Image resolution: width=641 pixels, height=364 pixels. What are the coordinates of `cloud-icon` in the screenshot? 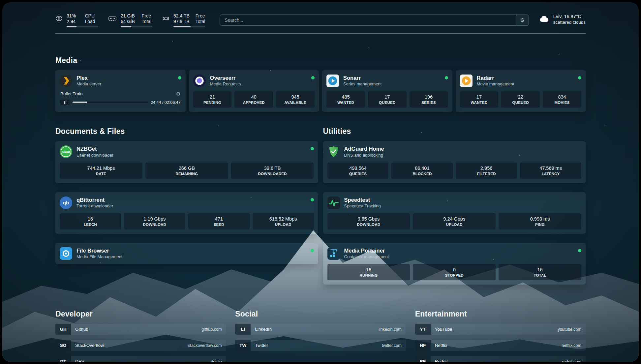 It's located at (544, 19).